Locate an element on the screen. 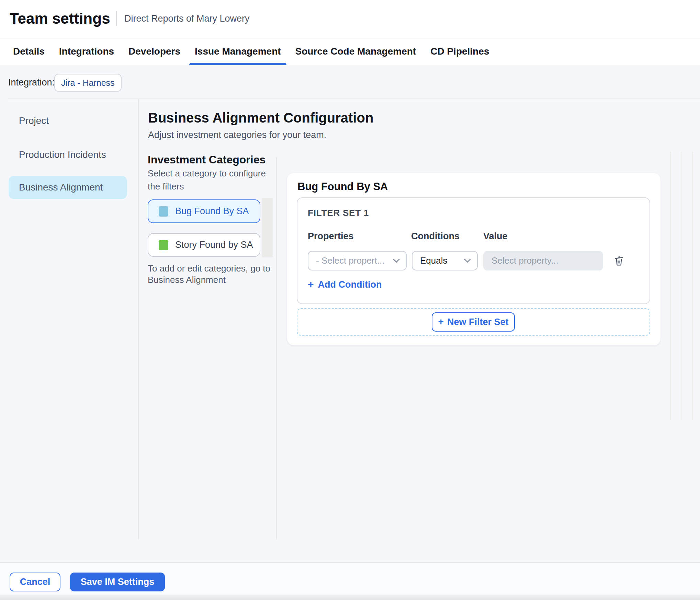  filter-card-heading: Bug Found By SA is located at coordinates (343, 187).